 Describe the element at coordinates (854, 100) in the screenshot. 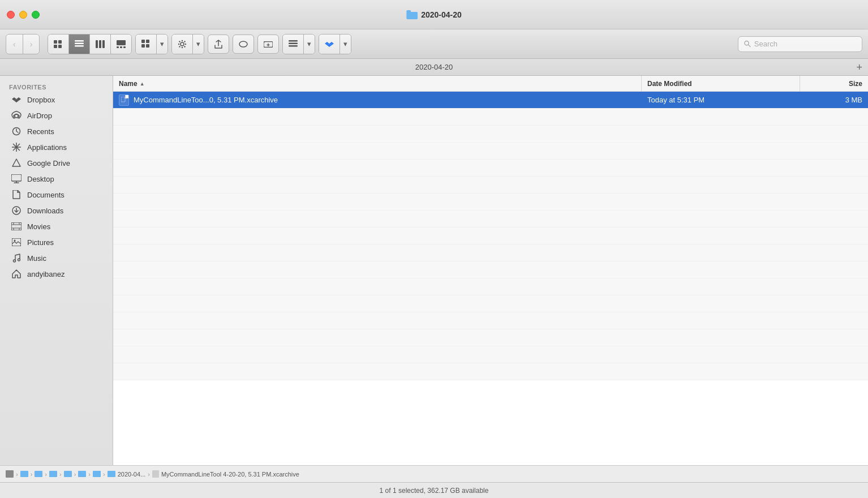

I see `file-size-text: 3 MB` at that location.